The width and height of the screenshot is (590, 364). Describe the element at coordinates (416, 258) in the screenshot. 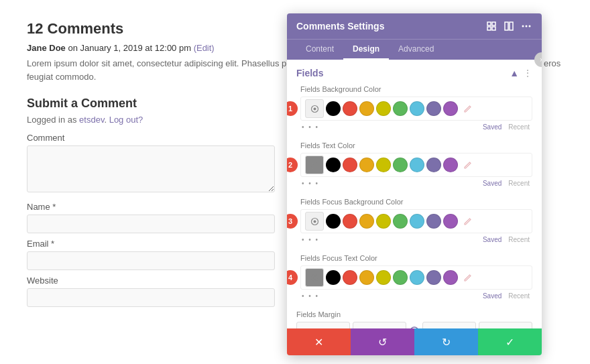

I see `color-field-label-4: Fields Focus Text Color` at that location.